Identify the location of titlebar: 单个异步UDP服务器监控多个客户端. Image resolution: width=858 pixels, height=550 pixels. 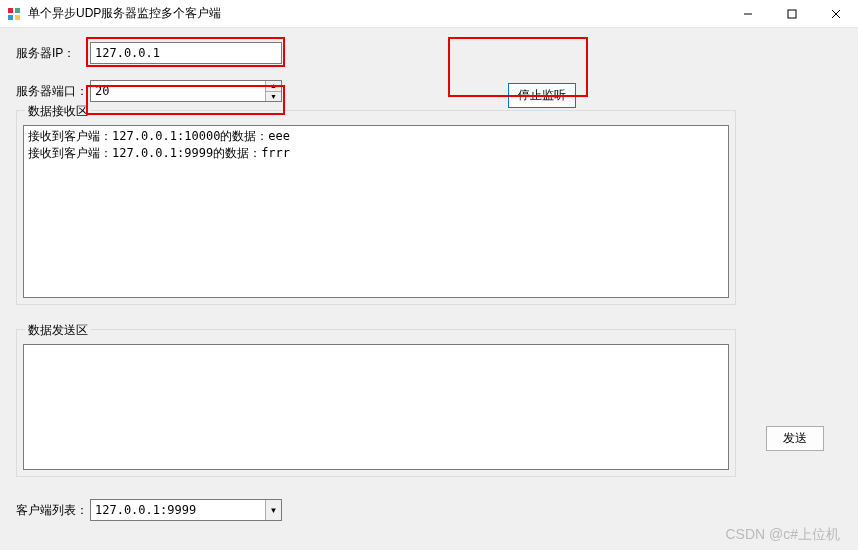
(429, 14).